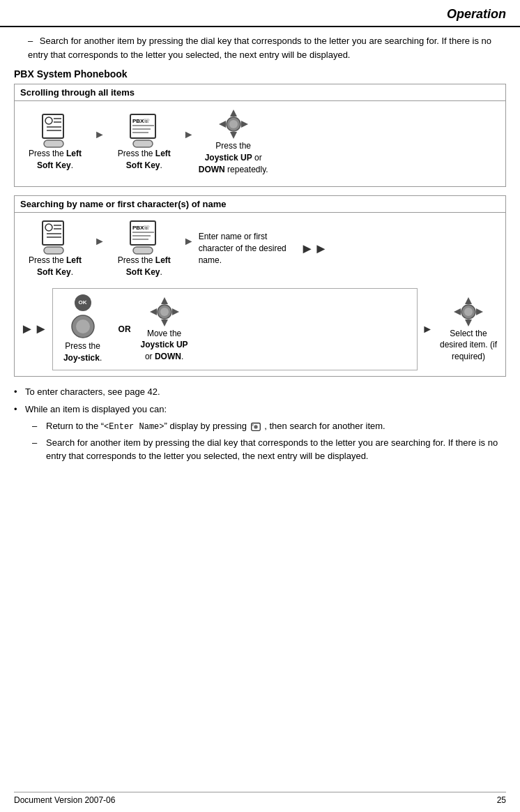  I want to click on enter-name-text: Enter name or first character of the des…, so click(247, 248).